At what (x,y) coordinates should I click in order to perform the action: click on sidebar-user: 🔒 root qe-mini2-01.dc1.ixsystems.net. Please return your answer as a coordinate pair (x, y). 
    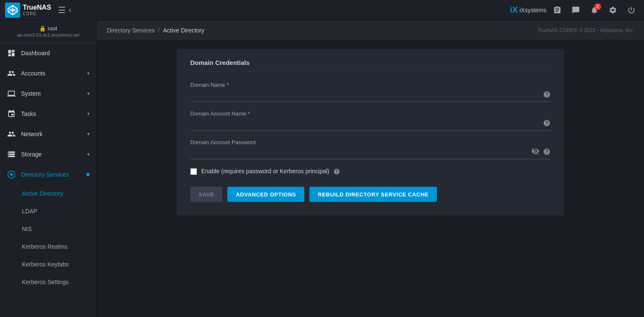
    Looking at the image, I should click on (48, 32).